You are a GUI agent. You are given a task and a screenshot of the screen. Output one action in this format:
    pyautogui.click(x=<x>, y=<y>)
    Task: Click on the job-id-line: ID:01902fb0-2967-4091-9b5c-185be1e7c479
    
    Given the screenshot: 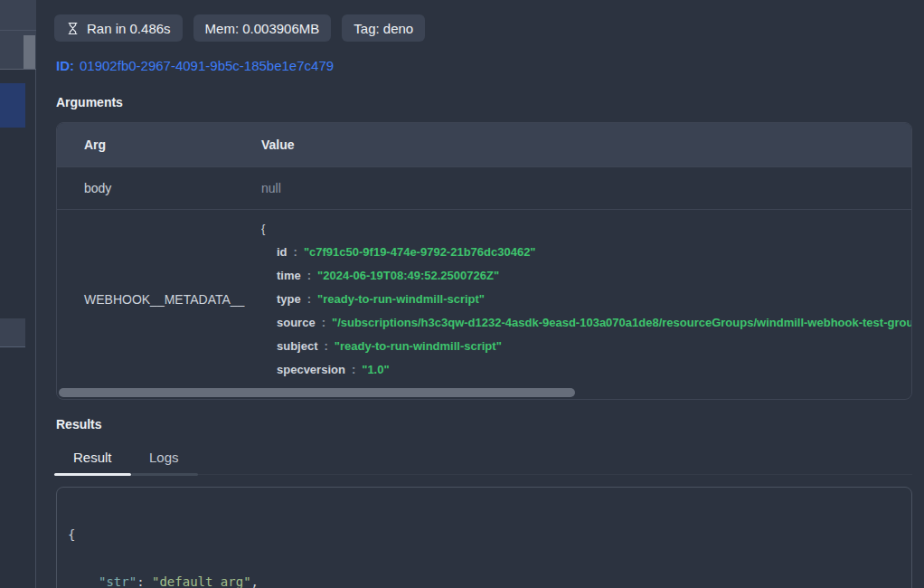 What is the action you would take?
    pyautogui.click(x=195, y=65)
    